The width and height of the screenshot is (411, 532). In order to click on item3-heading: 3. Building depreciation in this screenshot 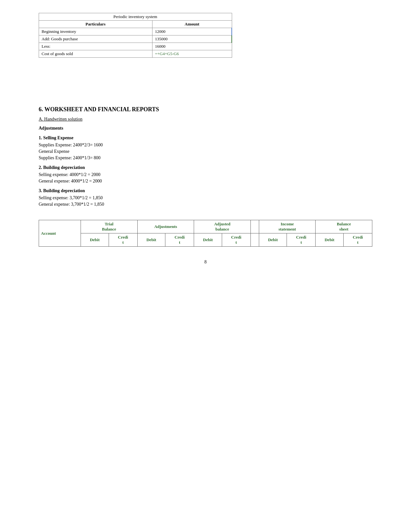, I will do `click(206, 191)`.